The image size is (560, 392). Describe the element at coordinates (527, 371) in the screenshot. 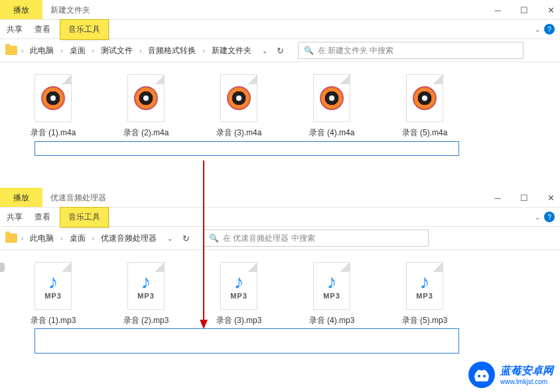

I see `watermark-text: 蓝莓安卓网` at that location.